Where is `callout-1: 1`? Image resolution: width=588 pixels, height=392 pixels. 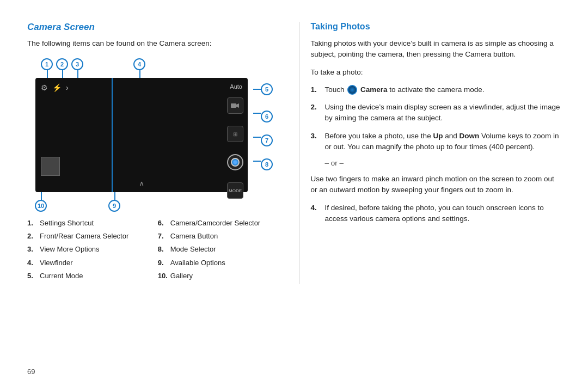
callout-1: 1 is located at coordinates (47, 64).